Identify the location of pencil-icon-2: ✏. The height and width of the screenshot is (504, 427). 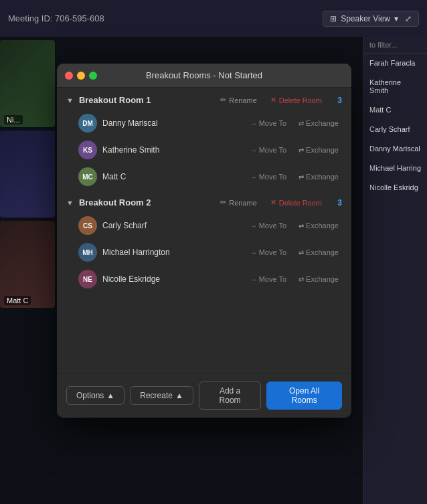
(224, 202).